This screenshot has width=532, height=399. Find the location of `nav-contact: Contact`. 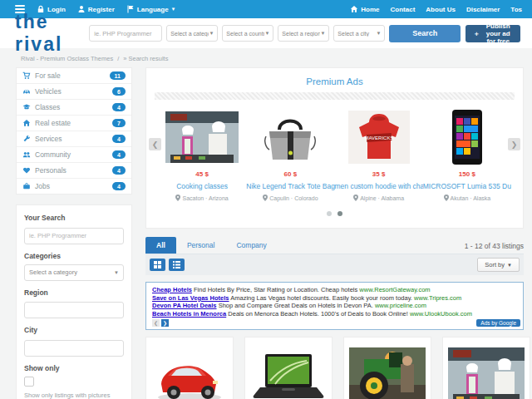

nav-contact: Contact is located at coordinates (403, 10).